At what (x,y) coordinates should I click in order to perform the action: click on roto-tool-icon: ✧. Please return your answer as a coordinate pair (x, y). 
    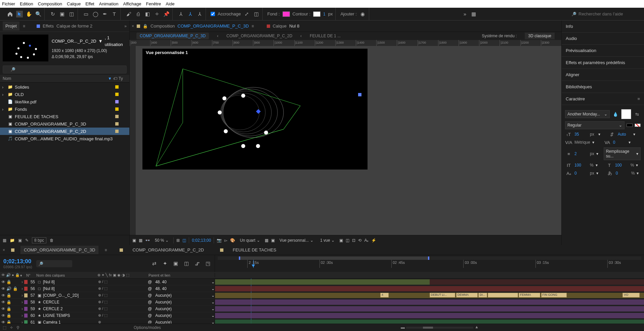
    Looking at the image, I should click on (157, 14).